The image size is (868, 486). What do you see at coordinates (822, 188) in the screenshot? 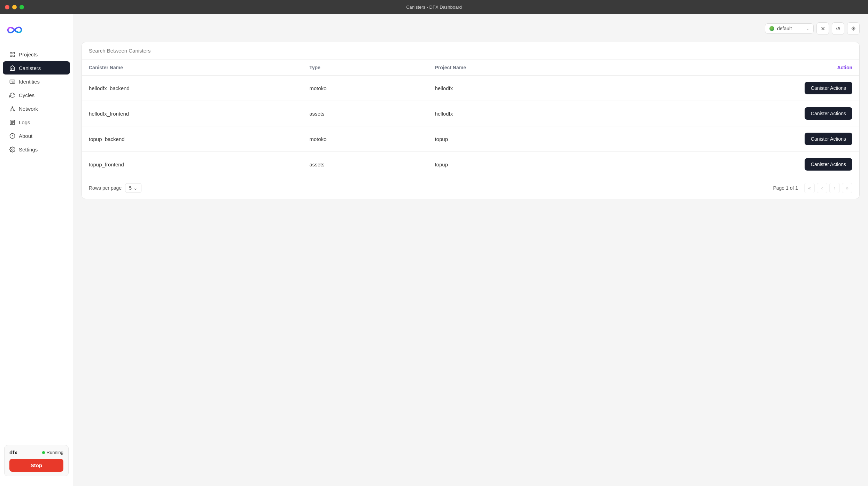
I see `prev-page-icon: ‹` at bounding box center [822, 188].